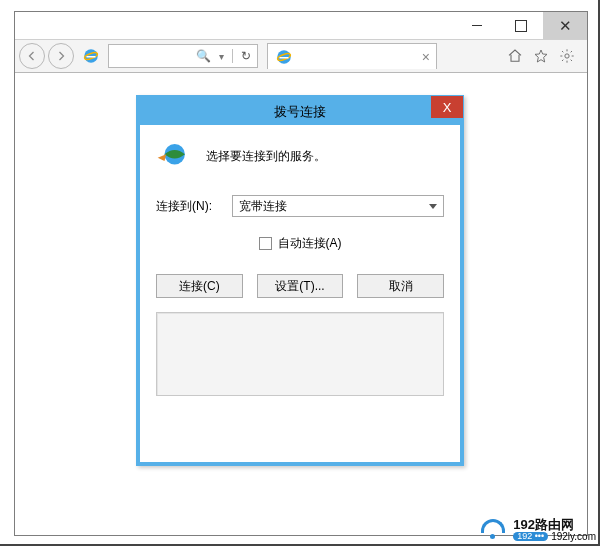 This screenshot has height=546, width=600. I want to click on gear-icon, so click(567, 56).